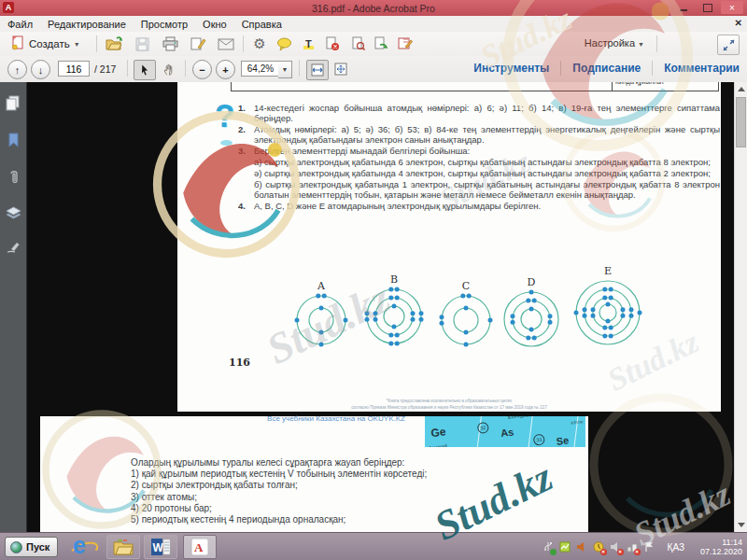  I want to click on element-number: 32, so click(484, 427).